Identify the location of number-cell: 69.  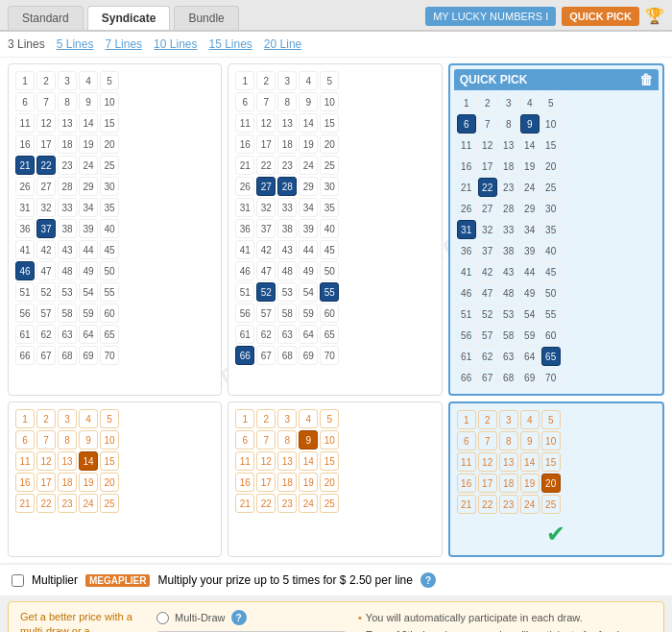
(530, 377).